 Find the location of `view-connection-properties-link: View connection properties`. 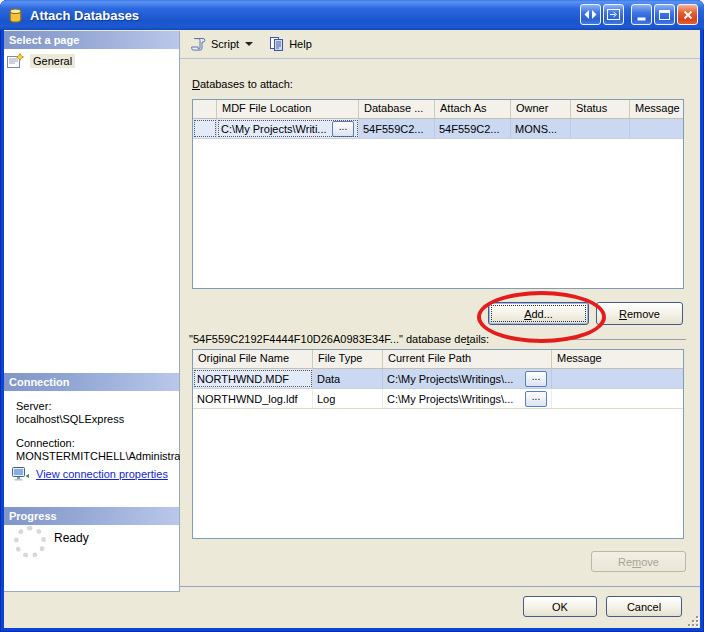

view-connection-properties-link: View connection properties is located at coordinates (90, 474).